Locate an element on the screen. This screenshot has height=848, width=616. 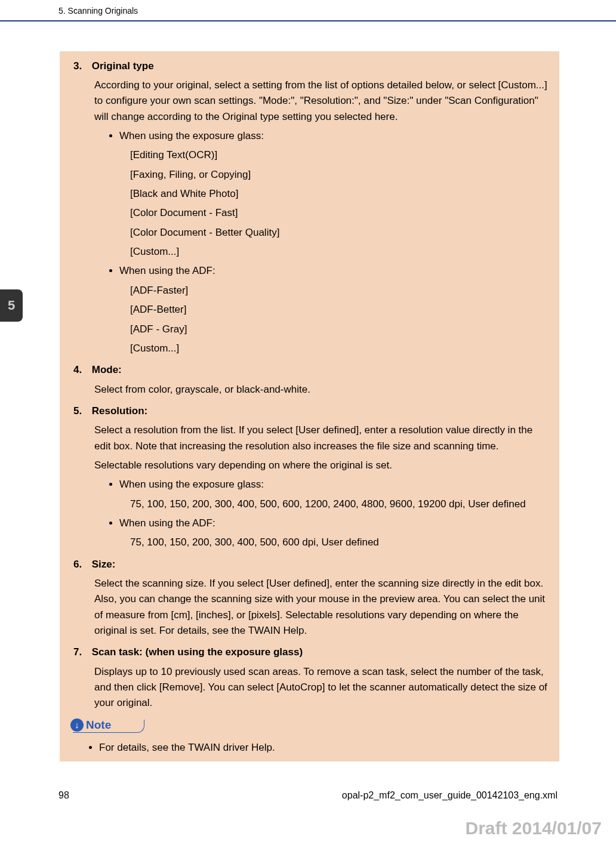
option: [Black and White Photo] is located at coordinates (339, 194).